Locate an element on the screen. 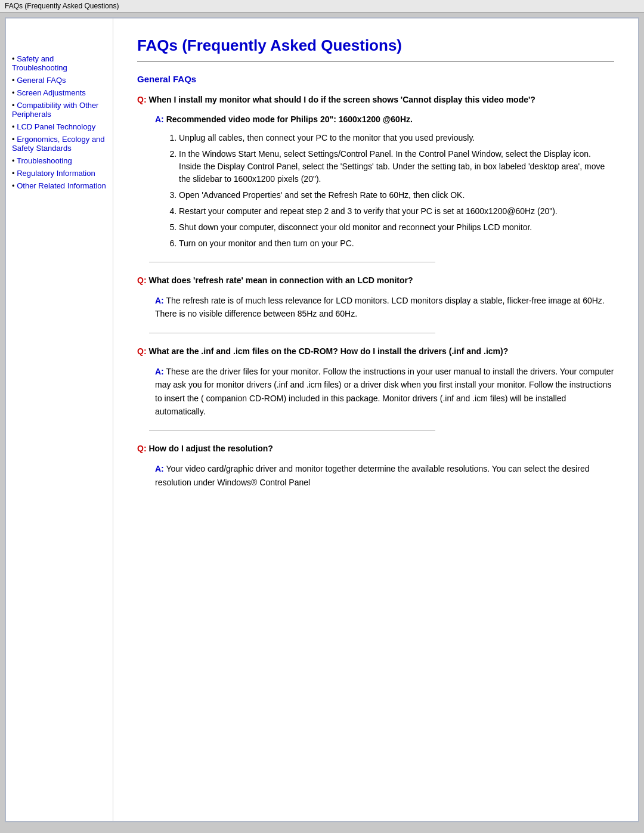 The height and width of the screenshot is (833, 644). a2-text: The refresh rate is of much less relevan… is located at coordinates (380, 307).